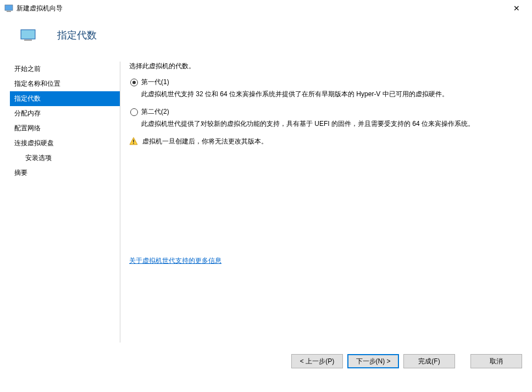 This screenshot has width=532, height=392. I want to click on next-button: 下一步(N) >, so click(373, 361).